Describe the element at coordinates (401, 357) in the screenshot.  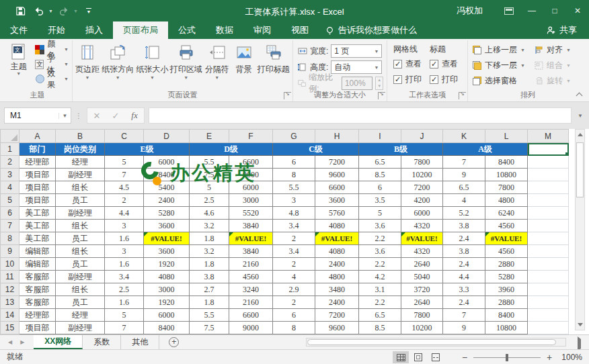
I see `normal-view-button` at that location.